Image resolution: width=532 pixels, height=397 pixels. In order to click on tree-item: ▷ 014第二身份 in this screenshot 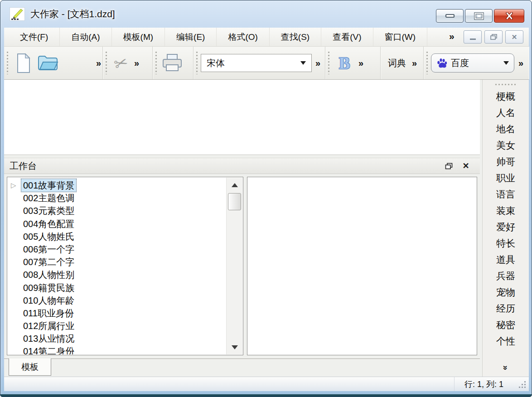, I will do `click(117, 350)`.